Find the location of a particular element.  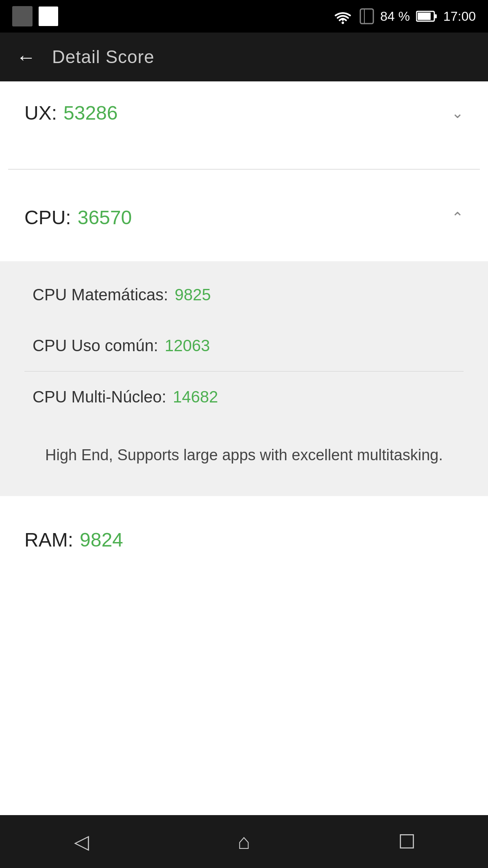

cpu-matematicas-value: 9825 is located at coordinates (193, 295).